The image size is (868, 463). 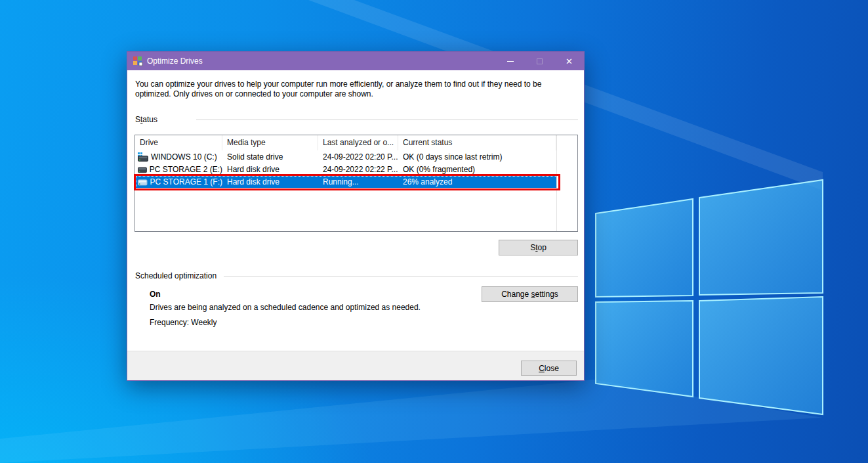 I want to click on last-analyzed: Running..., so click(x=358, y=182).